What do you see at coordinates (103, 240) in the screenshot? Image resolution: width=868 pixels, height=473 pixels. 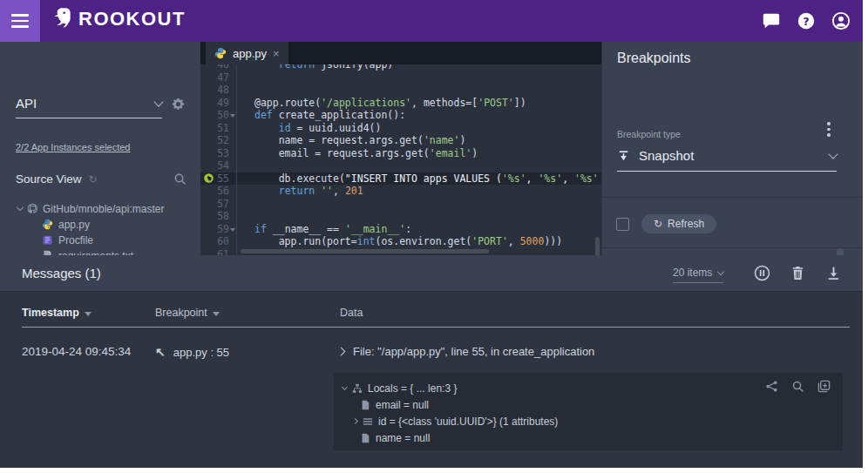 I see `file-item-procfile: Procfile` at bounding box center [103, 240].